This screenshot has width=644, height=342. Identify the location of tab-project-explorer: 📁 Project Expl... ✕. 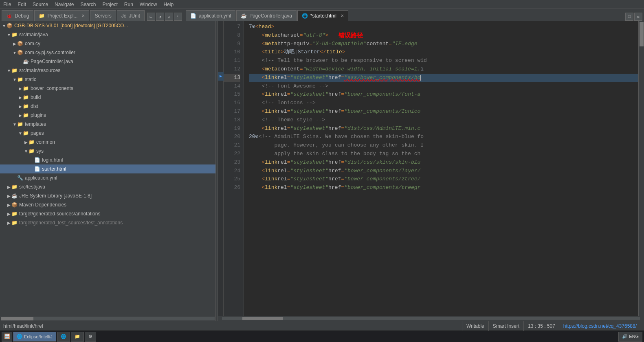
(62, 15).